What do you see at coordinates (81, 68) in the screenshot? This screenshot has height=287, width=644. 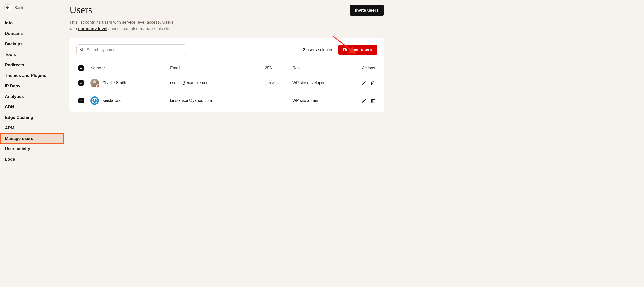 I see `select-all-checkbox` at bounding box center [81, 68].